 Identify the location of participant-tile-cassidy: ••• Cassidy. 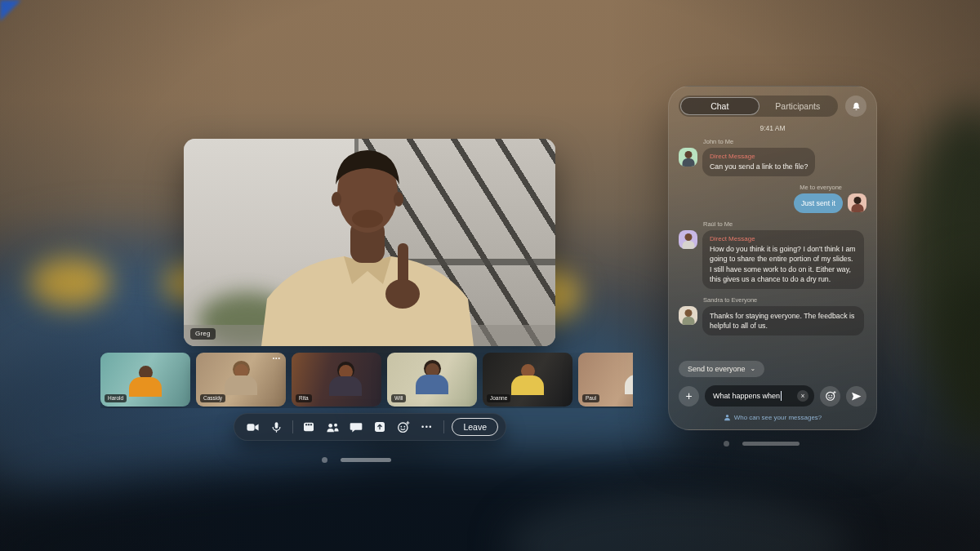
(241, 380).